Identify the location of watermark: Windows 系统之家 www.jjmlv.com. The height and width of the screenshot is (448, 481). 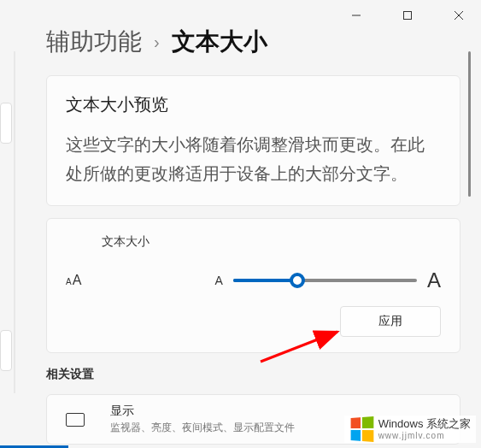
(410, 429).